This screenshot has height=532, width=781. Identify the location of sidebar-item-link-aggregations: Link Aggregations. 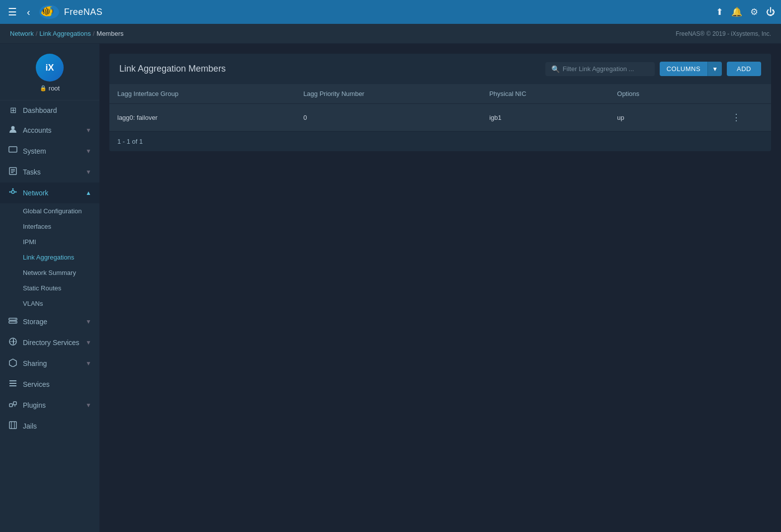
(50, 258).